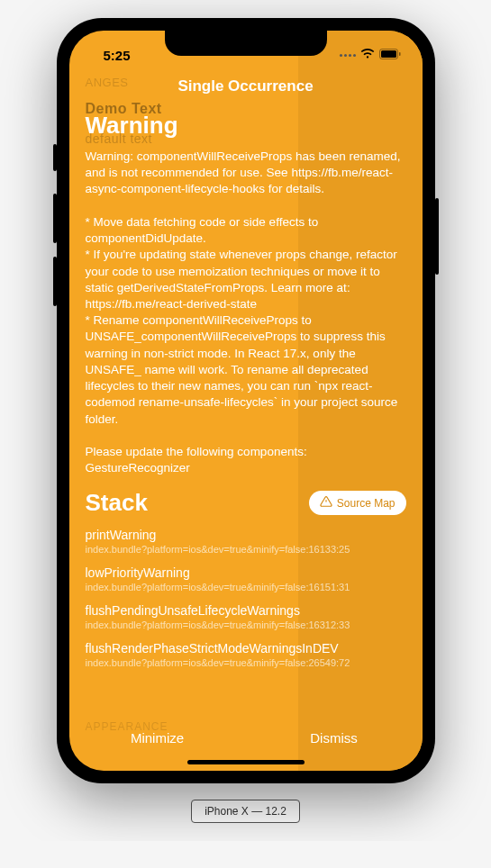 This screenshot has width=491, height=868. What do you see at coordinates (246, 762) in the screenshot?
I see `home-indicator` at bounding box center [246, 762].